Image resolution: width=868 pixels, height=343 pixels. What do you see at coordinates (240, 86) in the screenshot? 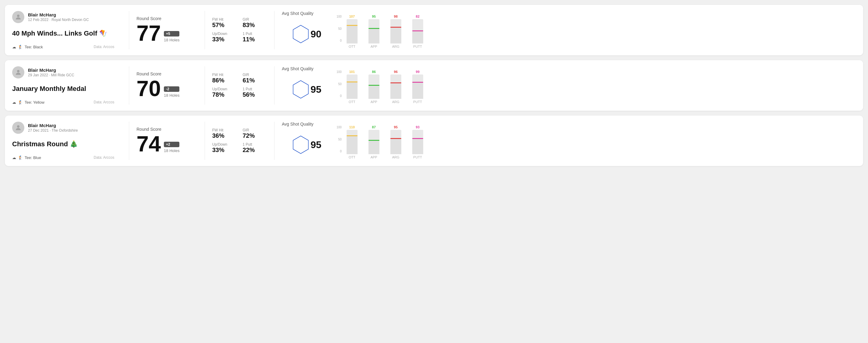
I see `stats-section: FW Hit86%GIR61%Up/Down78%1 Putt56%` at bounding box center [240, 86].